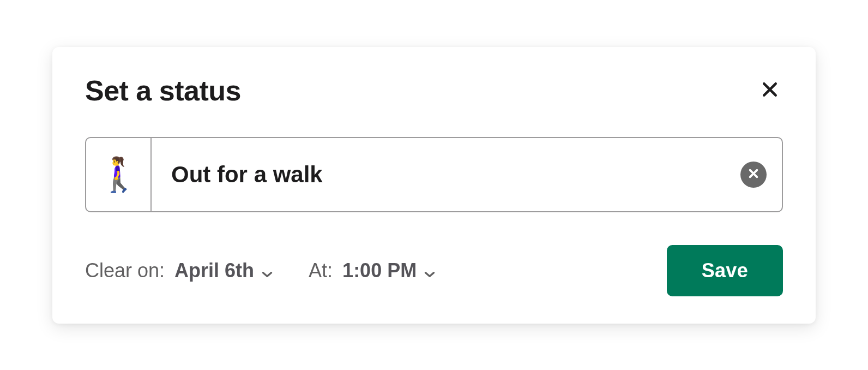  I want to click on clear-time-dropdown: 1:00 PM, so click(389, 271).